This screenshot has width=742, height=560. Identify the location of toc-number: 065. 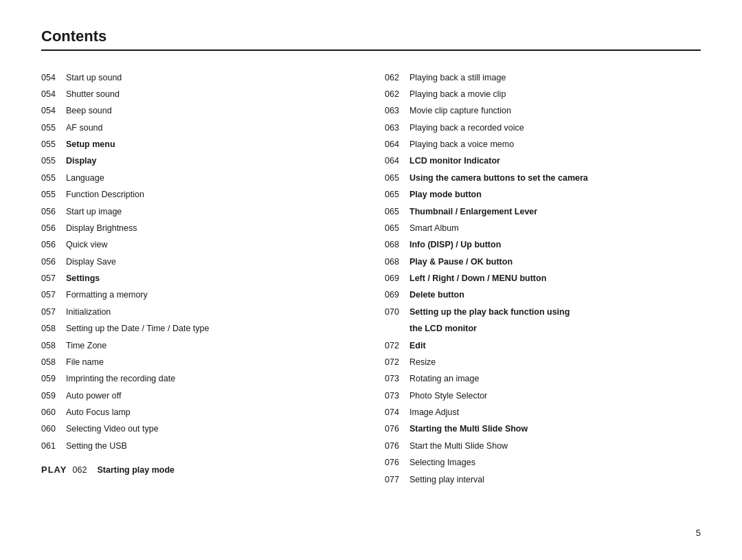
(397, 179).